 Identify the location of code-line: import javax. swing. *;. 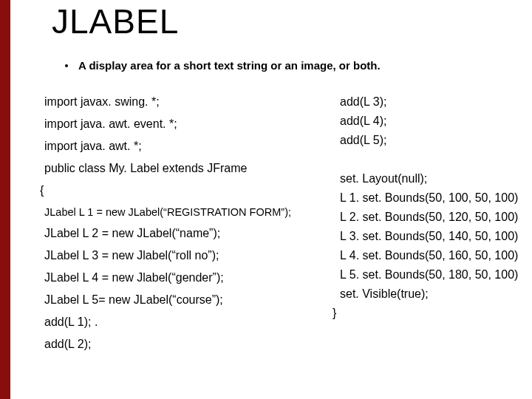
(185, 102).